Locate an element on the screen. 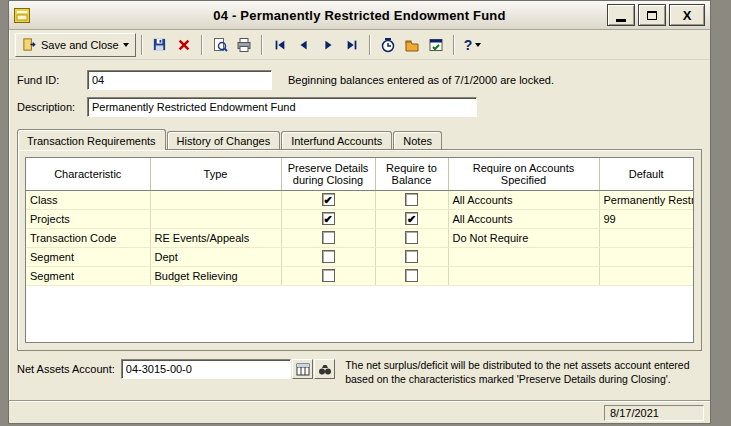  fund-id-input is located at coordinates (180, 80).